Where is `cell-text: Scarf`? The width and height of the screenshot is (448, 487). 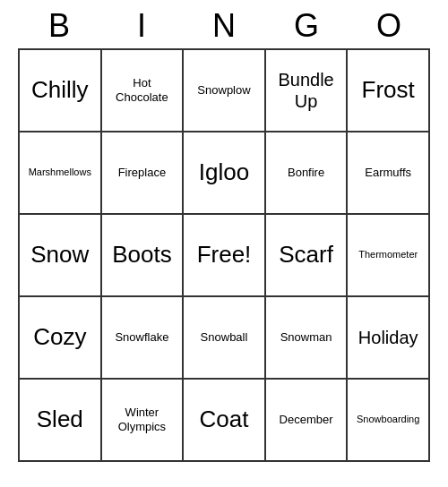 cell-text: Scarf is located at coordinates (306, 254).